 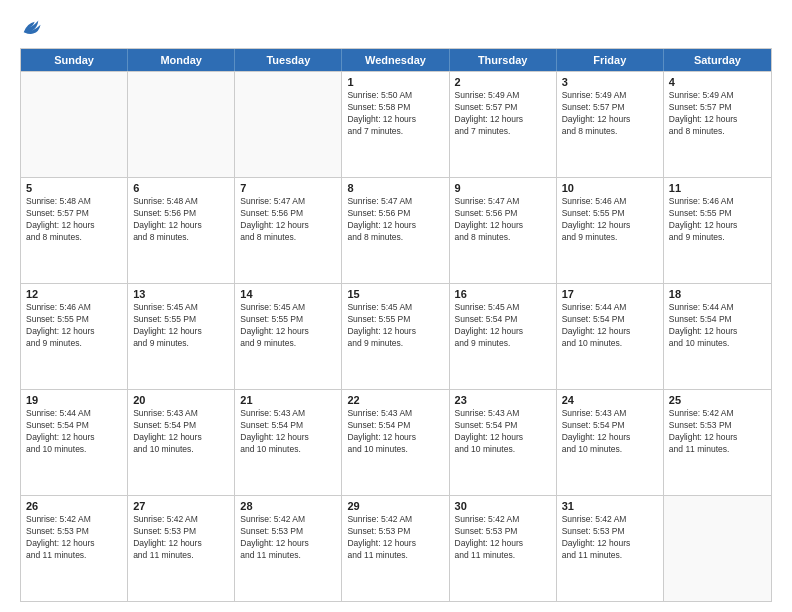 What do you see at coordinates (503, 400) in the screenshot?
I see `day-number: 23` at bounding box center [503, 400].